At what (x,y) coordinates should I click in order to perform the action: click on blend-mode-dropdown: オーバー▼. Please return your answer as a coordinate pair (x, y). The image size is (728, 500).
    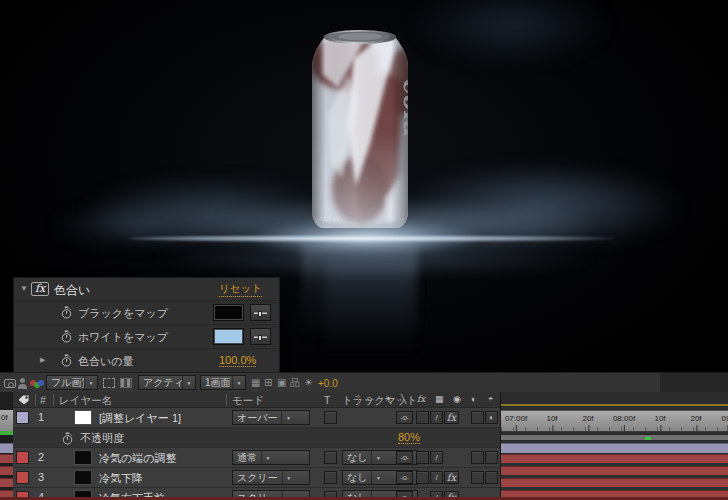
    Looking at the image, I should click on (271, 418).